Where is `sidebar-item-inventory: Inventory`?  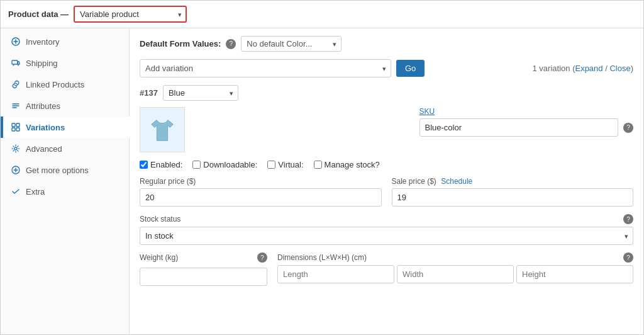
sidebar-item-inventory: Inventory is located at coordinates (65, 42).